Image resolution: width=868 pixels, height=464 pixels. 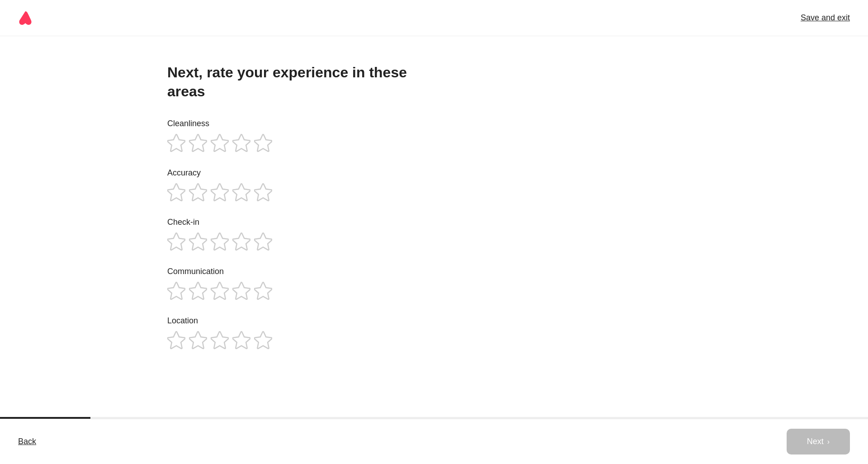 What do you see at coordinates (220, 136) in the screenshot?
I see `rating-section-cleanliness: Cleanliness` at bounding box center [220, 136].